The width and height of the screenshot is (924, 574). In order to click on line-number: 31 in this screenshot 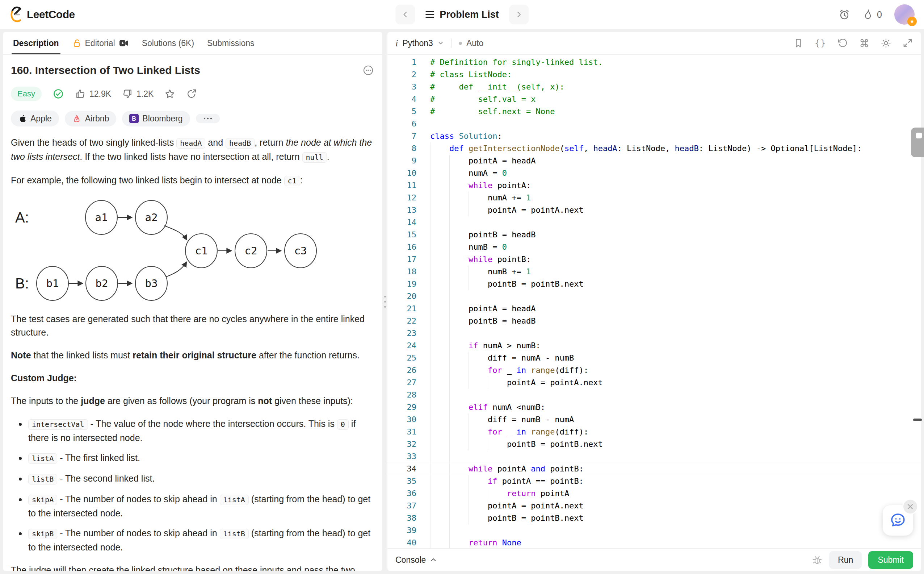, I will do `click(402, 432)`.